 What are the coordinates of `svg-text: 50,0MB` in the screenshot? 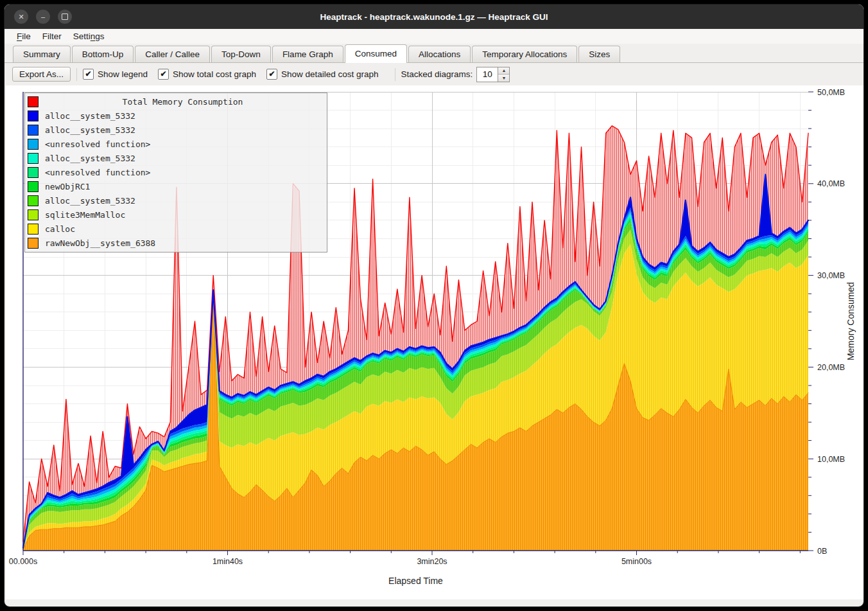 It's located at (831, 93).